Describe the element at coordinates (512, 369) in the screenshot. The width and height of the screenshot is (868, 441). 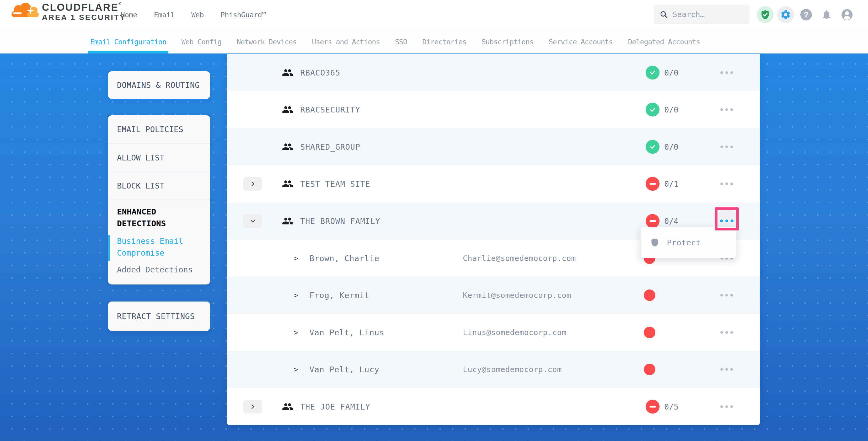
I see `member-email: Lucy@somedemocorp.com` at that location.